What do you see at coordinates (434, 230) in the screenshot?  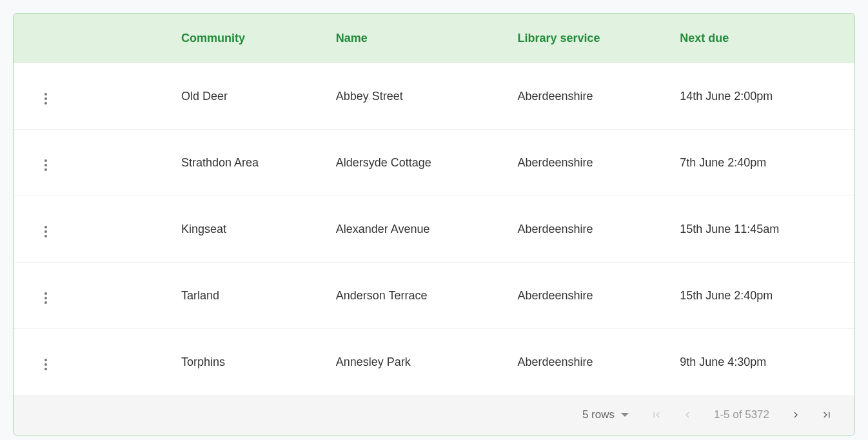 I see `table-row: Kingseat Alexander Avenue Aberdeenshire …` at bounding box center [434, 230].